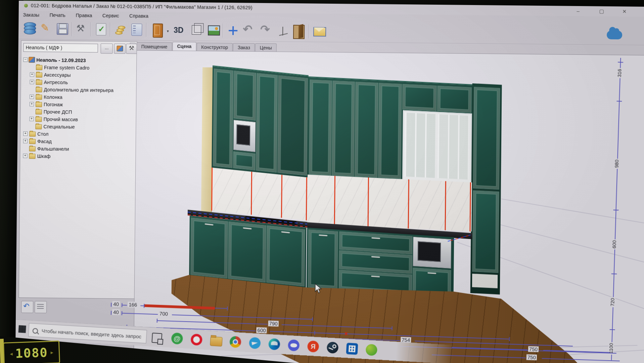 The width and height of the screenshot is (644, 363). I want to click on axes-button, so click(284, 31).